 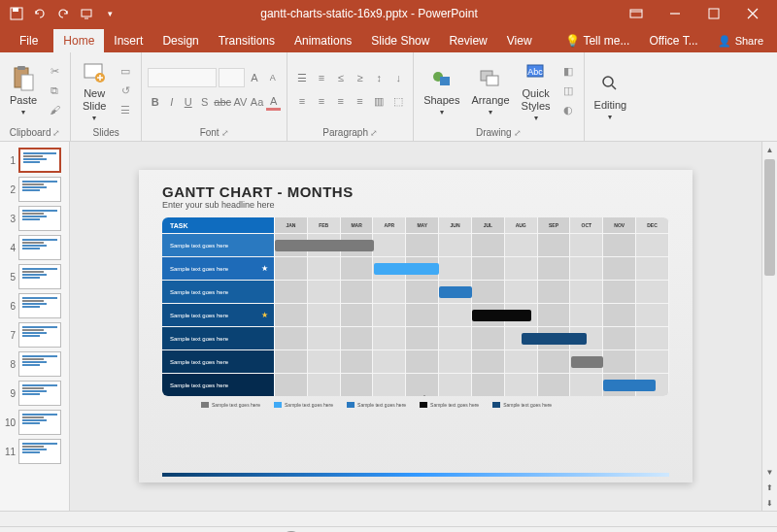 I want to click on italic-icon: I, so click(x=171, y=102).